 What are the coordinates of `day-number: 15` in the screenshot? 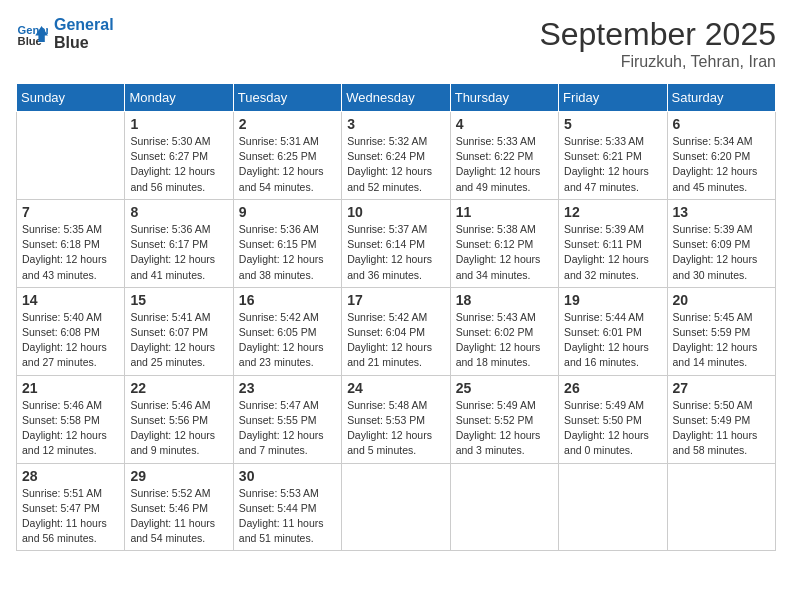 It's located at (178, 300).